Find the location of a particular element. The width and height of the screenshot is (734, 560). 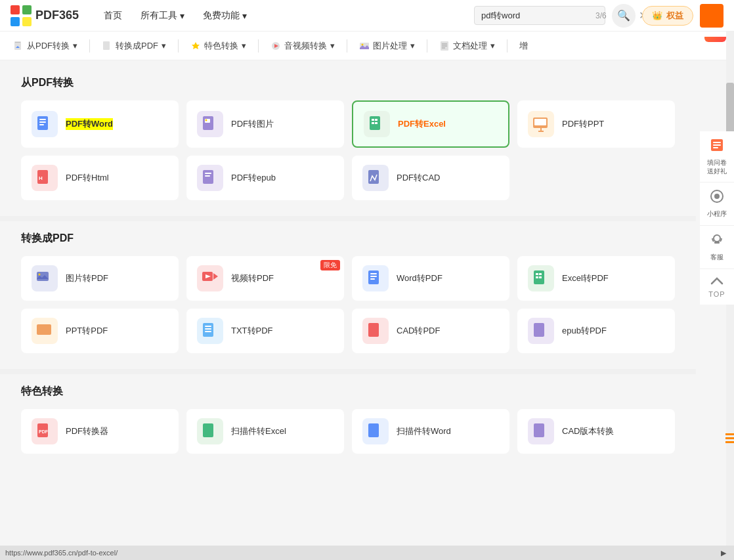

tool-pdf-to-ppt: PDF转PPT is located at coordinates (596, 124).